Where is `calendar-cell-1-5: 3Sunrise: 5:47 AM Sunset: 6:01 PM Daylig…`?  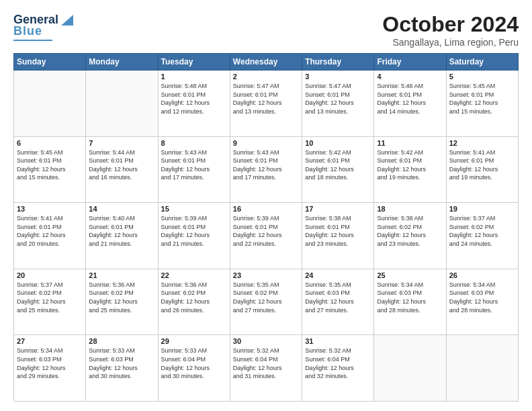 calendar-cell-1-5: 3Sunrise: 5:47 AM Sunset: 6:01 PM Daylig… is located at coordinates (339, 103).